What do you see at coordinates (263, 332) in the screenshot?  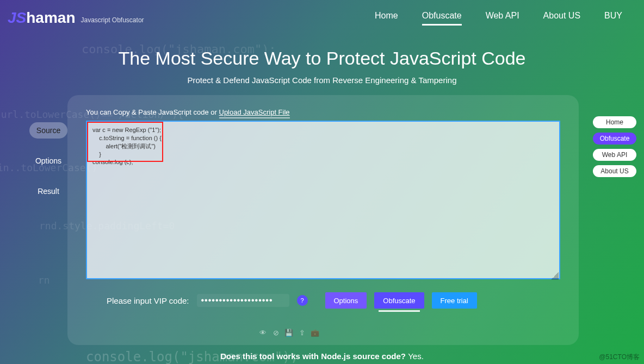 I see `eye-icon: 👁` at bounding box center [263, 332].